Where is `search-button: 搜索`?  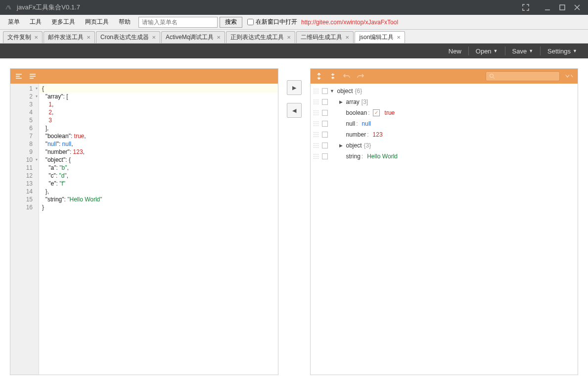
search-button: 搜索 is located at coordinates (231, 22).